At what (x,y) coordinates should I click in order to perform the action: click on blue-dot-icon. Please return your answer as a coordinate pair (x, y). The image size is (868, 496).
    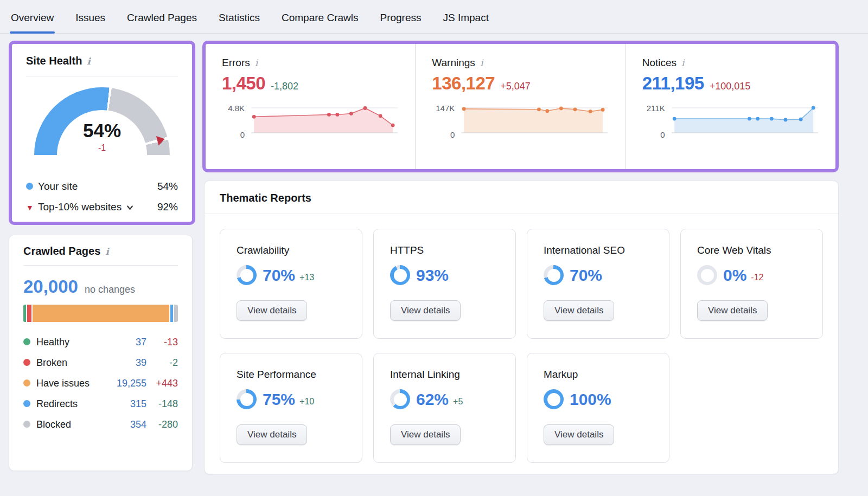
    Looking at the image, I should click on (30, 404).